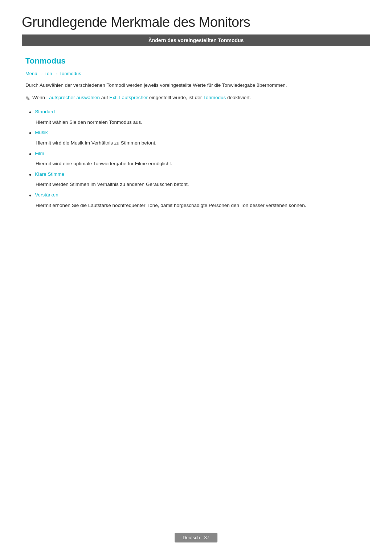  What do you see at coordinates (142, 98) in the screenshot?
I see `note-text: Wenn Lautsprecher auswählen auf Ext. Lau…` at bounding box center [142, 98].